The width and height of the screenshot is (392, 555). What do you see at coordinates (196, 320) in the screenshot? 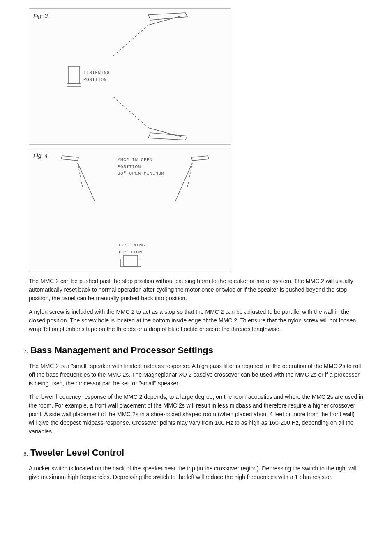
I see `paragraph-nylon-screw: A nylon screw is included with the MMC 2…` at bounding box center [196, 320].